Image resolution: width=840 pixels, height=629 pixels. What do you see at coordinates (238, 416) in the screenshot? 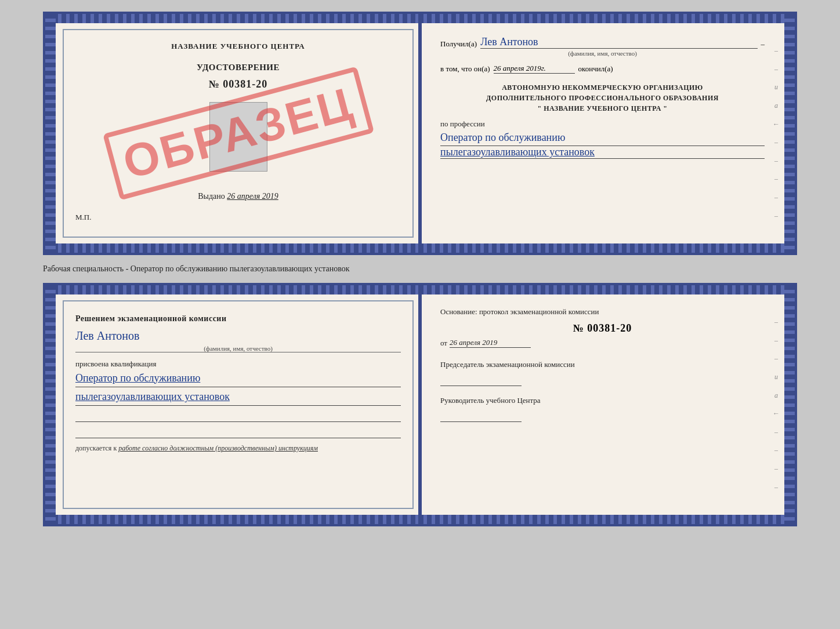
I see `diploma-line1` at bounding box center [238, 416].